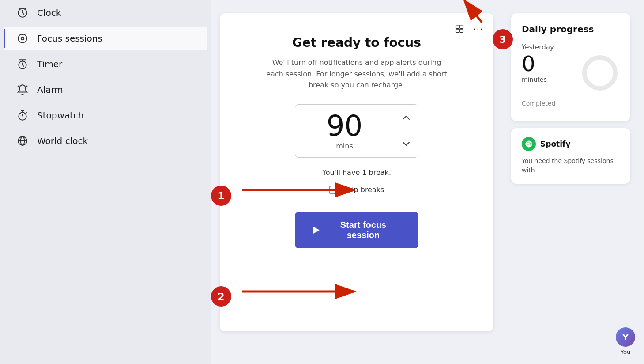  Describe the element at coordinates (571, 144) in the screenshot. I see `spotify-header: Spotify` at that location.